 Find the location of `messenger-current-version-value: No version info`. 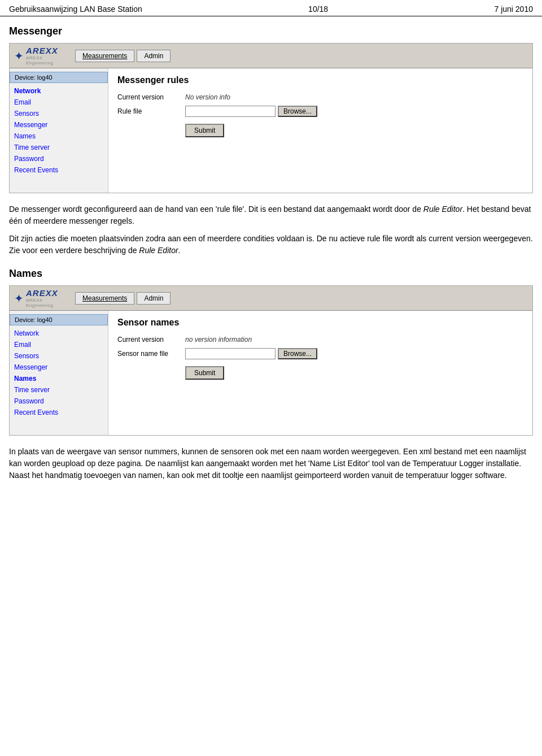

messenger-current-version-value: No version info is located at coordinates (208, 97).